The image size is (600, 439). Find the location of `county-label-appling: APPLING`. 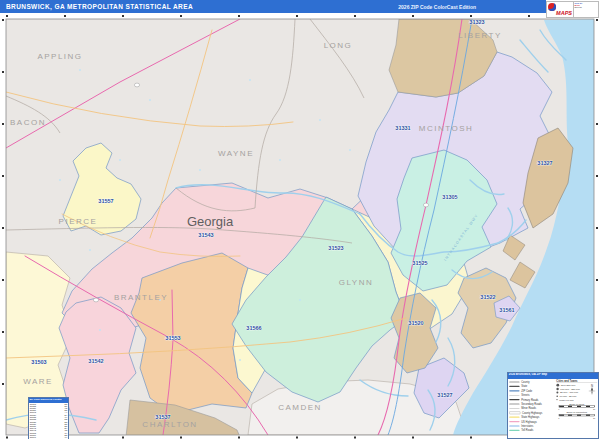

county-label-appling: APPLING is located at coordinates (60, 56).